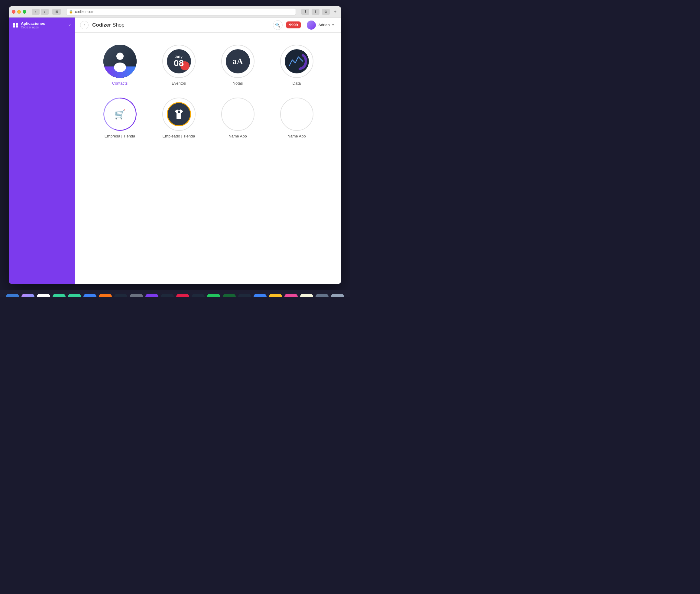 The height and width of the screenshot is (594, 700). Describe the element at coordinates (315, 12) in the screenshot. I see `share-icon-button: ⬆` at that location.